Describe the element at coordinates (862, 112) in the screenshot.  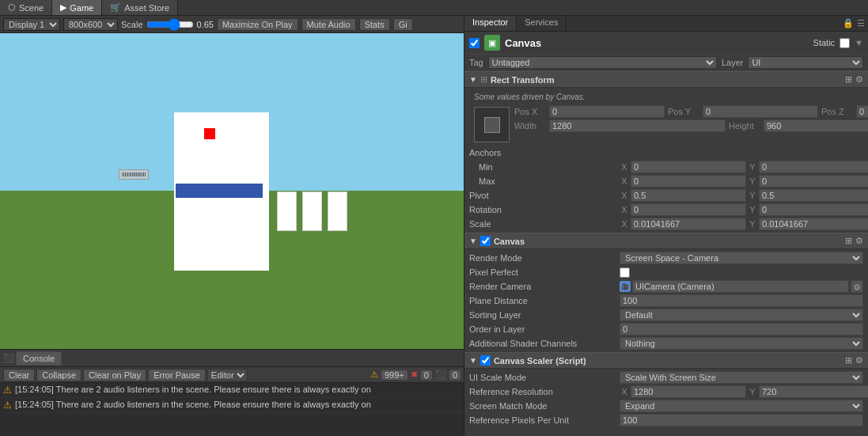
I see `pos-z-input` at that location.